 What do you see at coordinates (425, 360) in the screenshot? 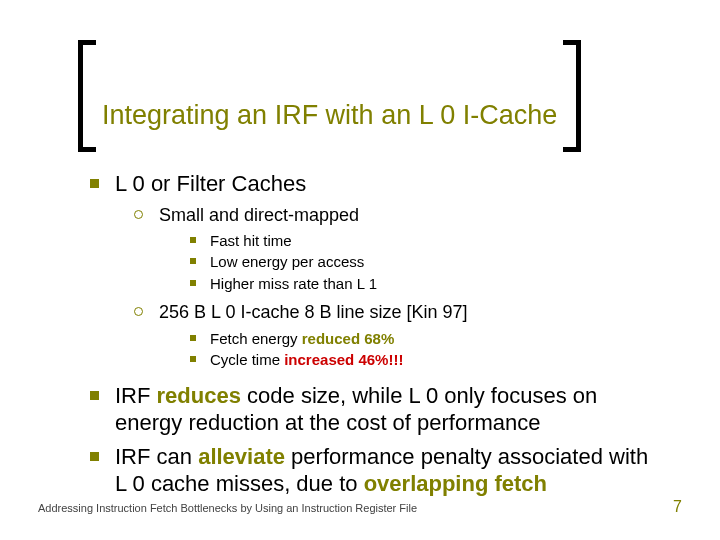
I see `bullet-l3: Cycle time increased 46%!!!` at bounding box center [425, 360].